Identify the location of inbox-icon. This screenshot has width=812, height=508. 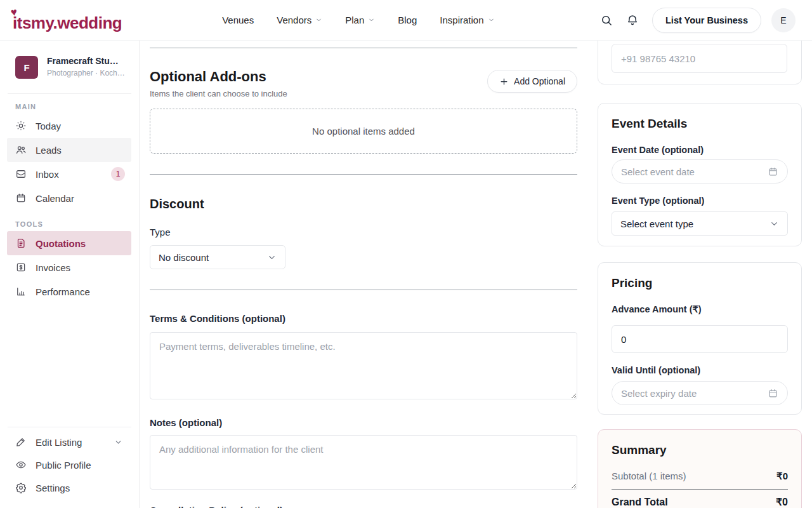
(21, 174).